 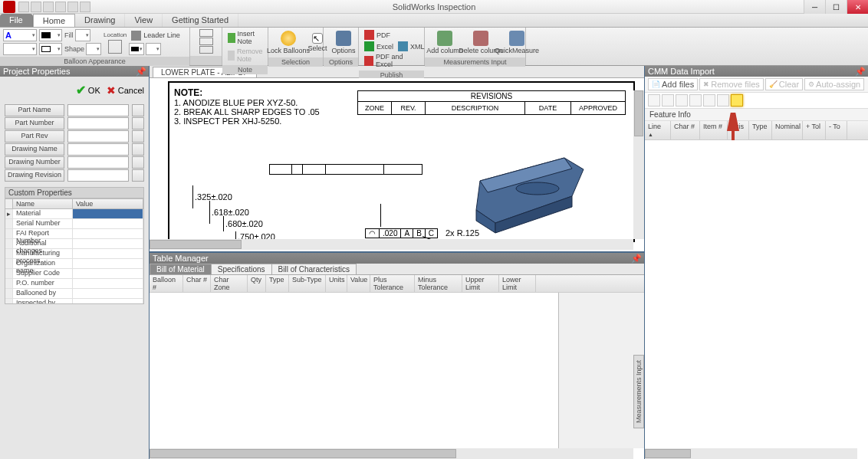 I want to click on delete-column-button: Delete column, so click(x=481, y=43).